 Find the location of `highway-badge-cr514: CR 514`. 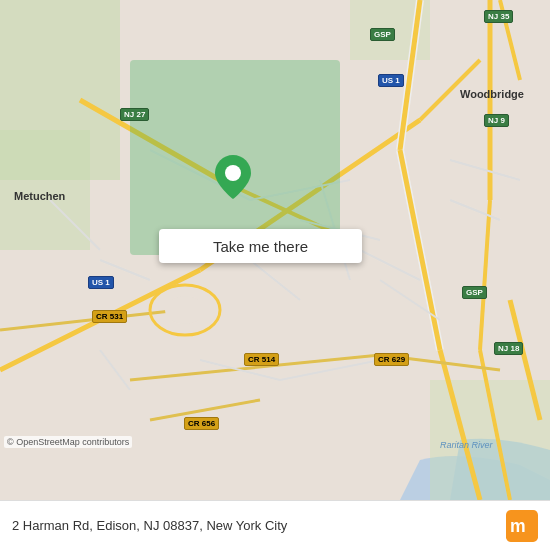

highway-badge-cr514: CR 514 is located at coordinates (262, 360).